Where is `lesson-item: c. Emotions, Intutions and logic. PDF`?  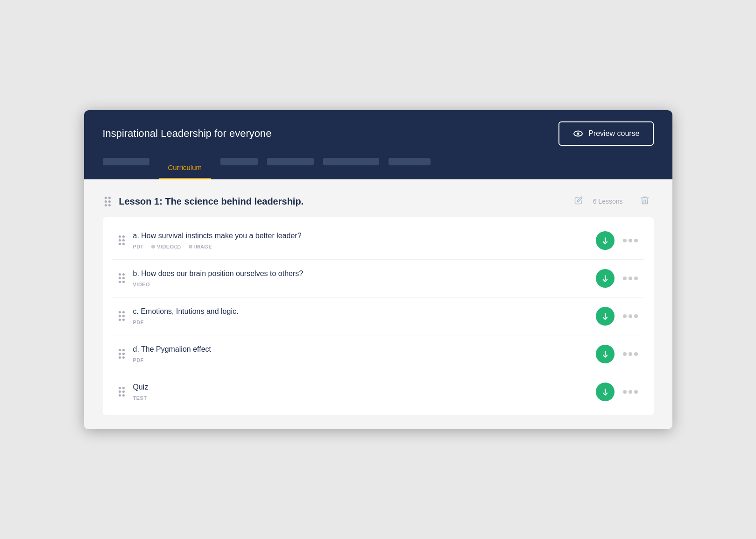
lesson-item: c. Emotions, Intutions and logic. PDF is located at coordinates (378, 317).